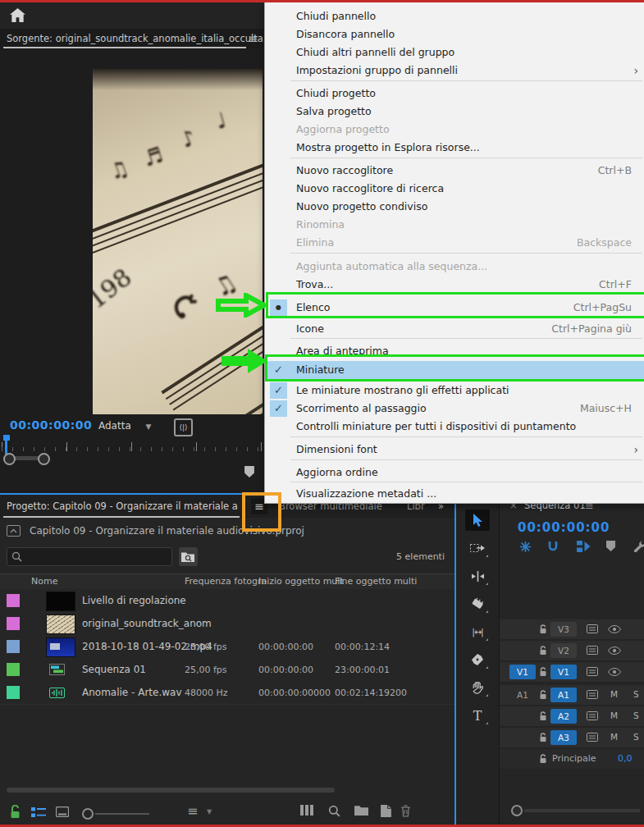 The width and height of the screenshot is (644, 827). Describe the element at coordinates (114, 669) in the screenshot. I see `item-name: Sequenza 01` at that location.